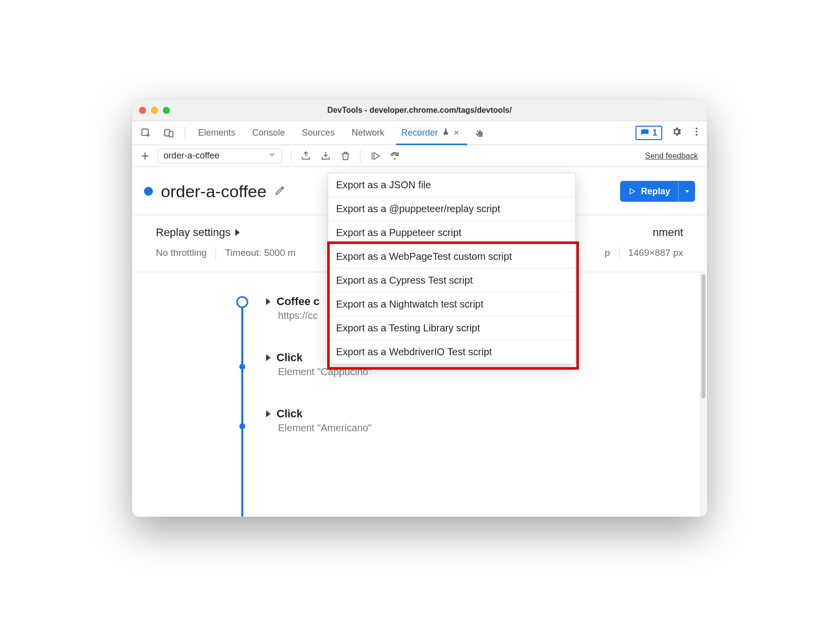  Describe the element at coordinates (649, 191) in the screenshot. I see `replay-button: Replay` at that location.